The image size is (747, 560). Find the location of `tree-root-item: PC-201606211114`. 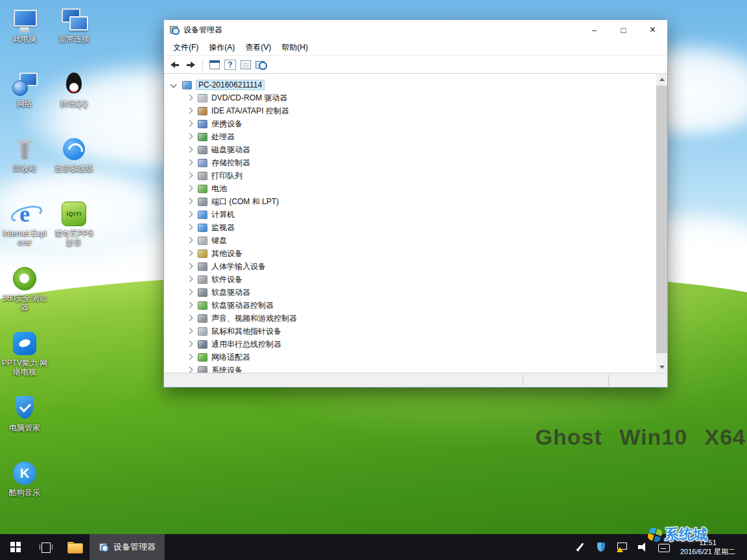

tree-root-item: PC-201606211114 is located at coordinates (410, 85).